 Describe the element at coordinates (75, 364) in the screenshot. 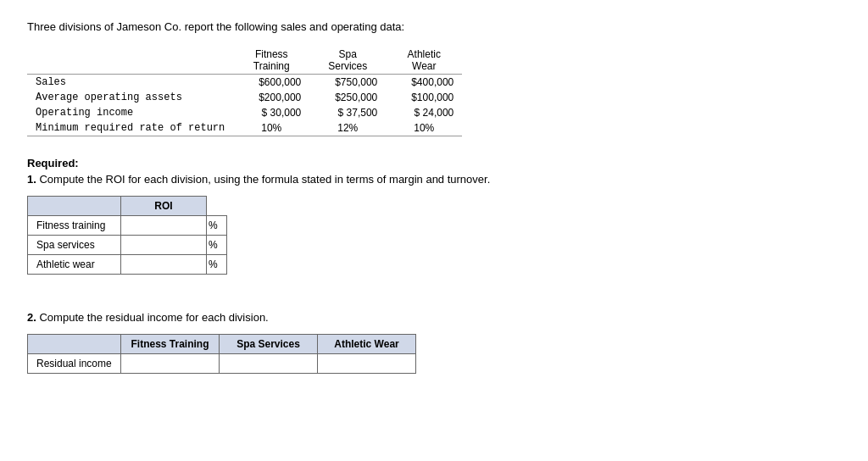

I see `residual-row-label: Residual income` at that location.